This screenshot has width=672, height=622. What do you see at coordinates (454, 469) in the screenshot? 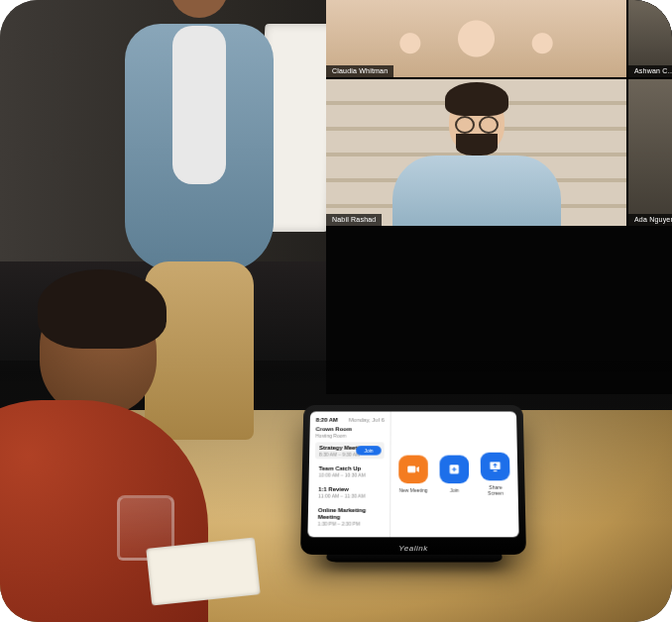
I see `plus-icon` at bounding box center [454, 469].